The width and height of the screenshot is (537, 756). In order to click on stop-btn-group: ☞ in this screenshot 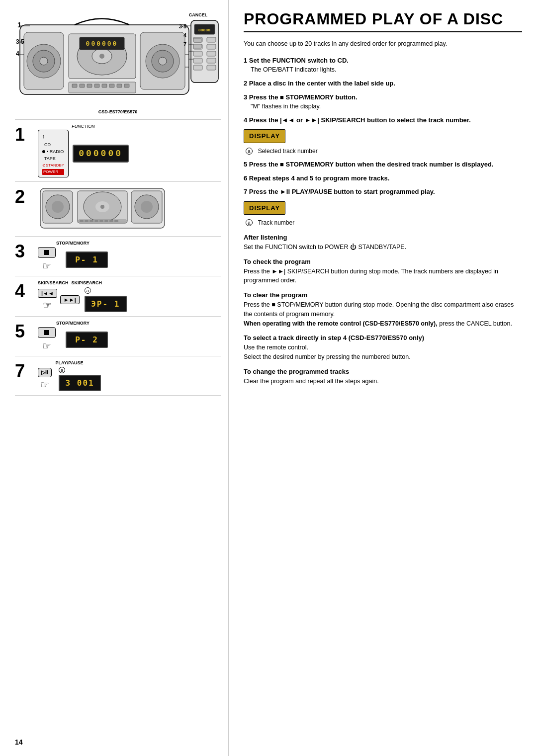, I will do `click(47, 259)`.